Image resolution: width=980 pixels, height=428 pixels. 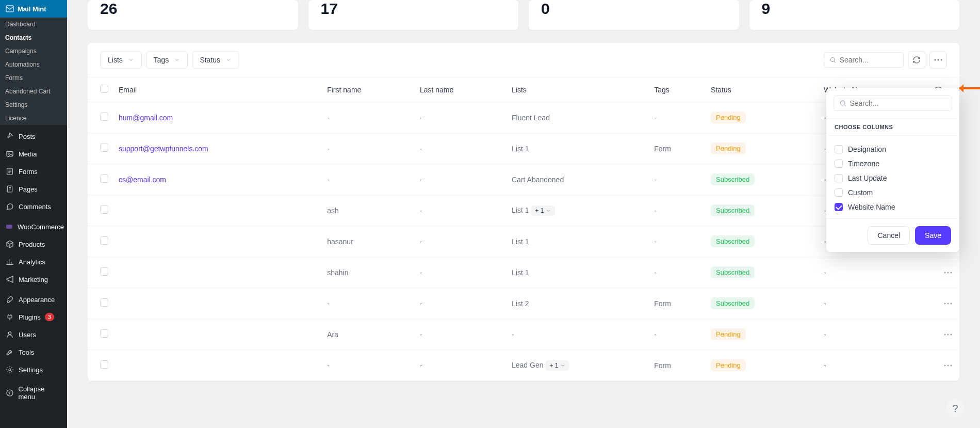 What do you see at coordinates (955, 408) in the screenshot?
I see `help-button: ?` at bounding box center [955, 408].